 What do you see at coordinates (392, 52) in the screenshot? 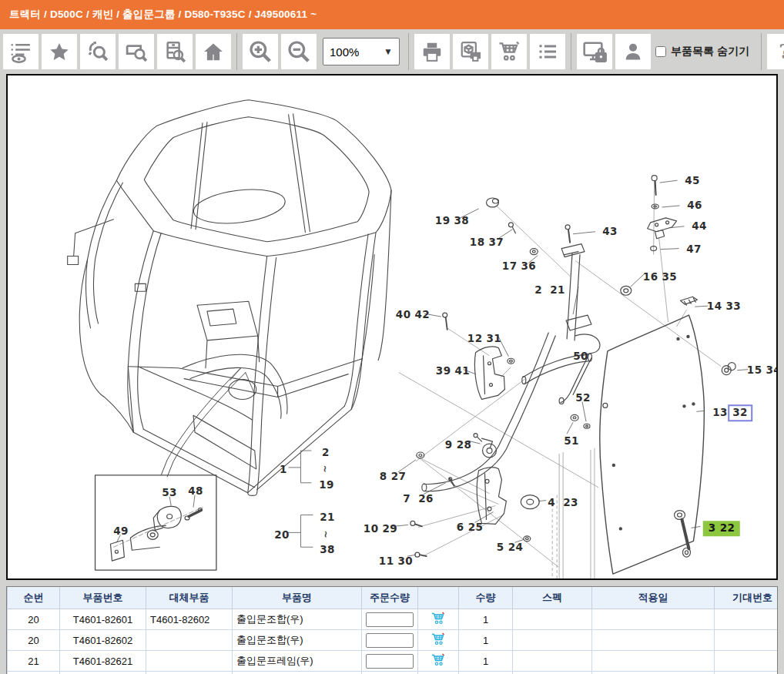
I see `toolbar: 100% ▼` at bounding box center [392, 52].